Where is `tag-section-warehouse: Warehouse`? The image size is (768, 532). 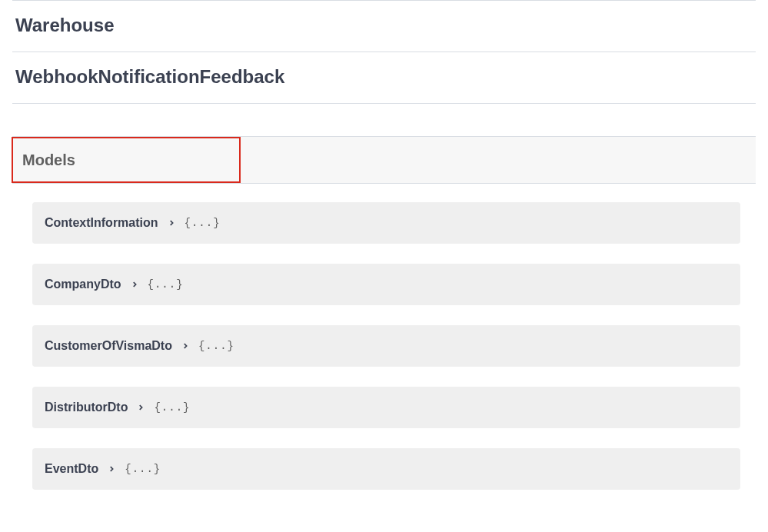 tag-section-warehouse: Warehouse is located at coordinates (384, 26).